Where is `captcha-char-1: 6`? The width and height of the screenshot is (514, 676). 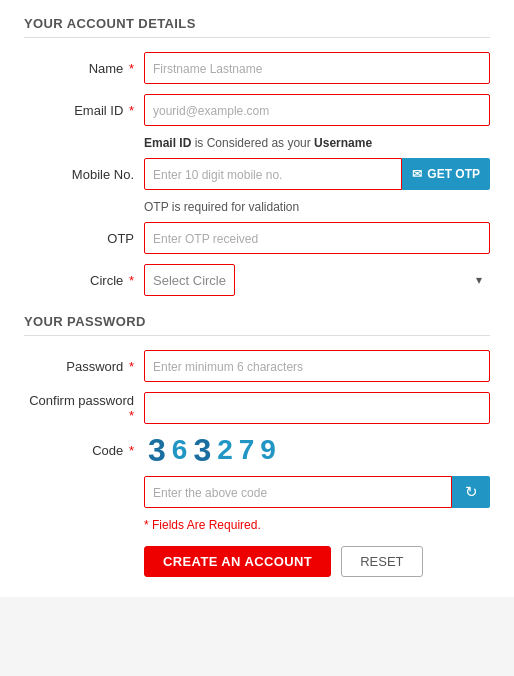 captcha-char-1: 6 is located at coordinates (180, 450).